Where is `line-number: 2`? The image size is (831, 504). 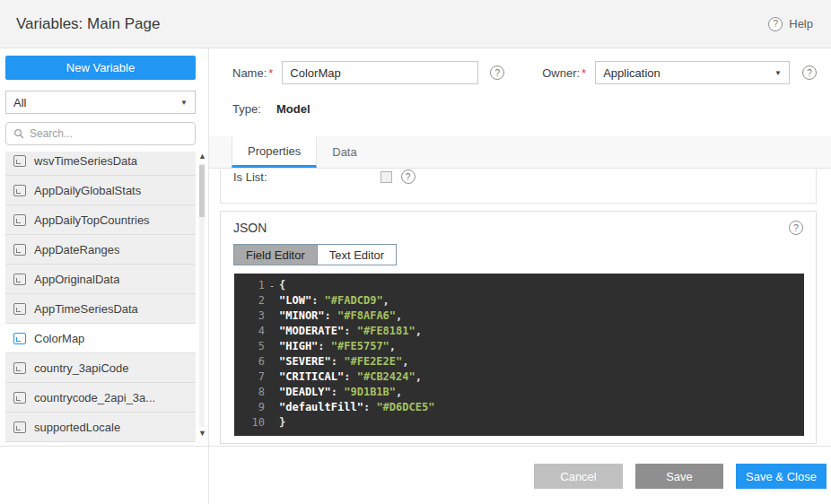 line-number: 2 is located at coordinates (249, 301).